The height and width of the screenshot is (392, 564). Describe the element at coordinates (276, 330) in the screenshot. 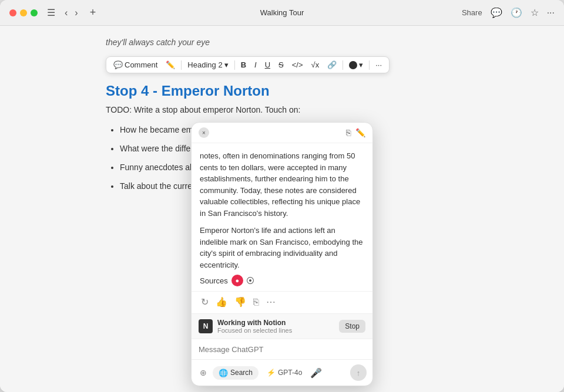

I see `notion-bar-subtitle: Focused on selected lines` at that location.